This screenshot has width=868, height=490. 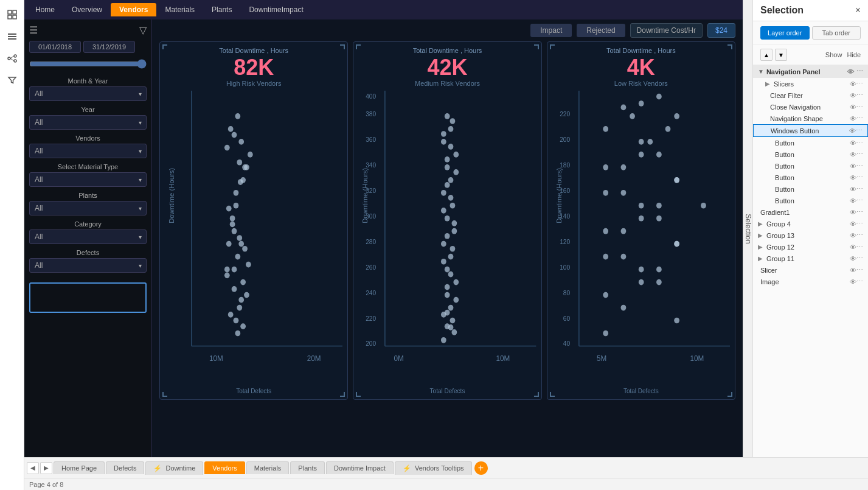 What do you see at coordinates (88, 237) in the screenshot?
I see `filter-category-select: All` at bounding box center [88, 237].